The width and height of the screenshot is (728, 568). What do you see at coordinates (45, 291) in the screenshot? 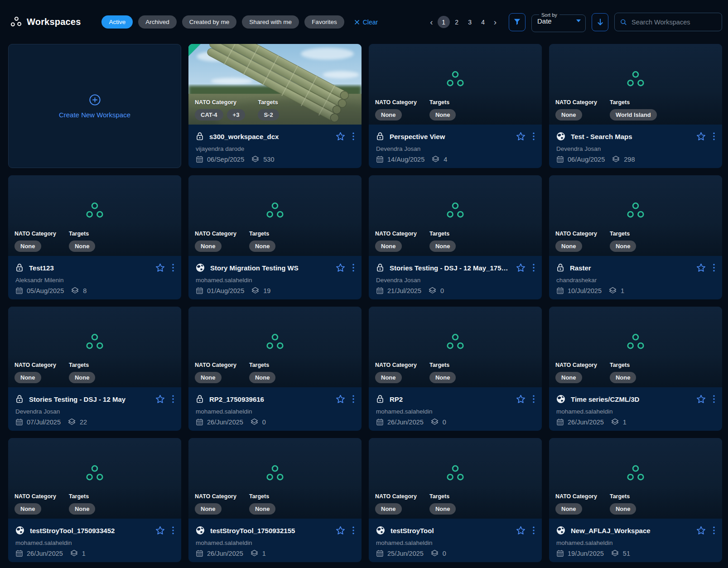
I see `workspace-date: 05/Aug/2025` at bounding box center [45, 291].